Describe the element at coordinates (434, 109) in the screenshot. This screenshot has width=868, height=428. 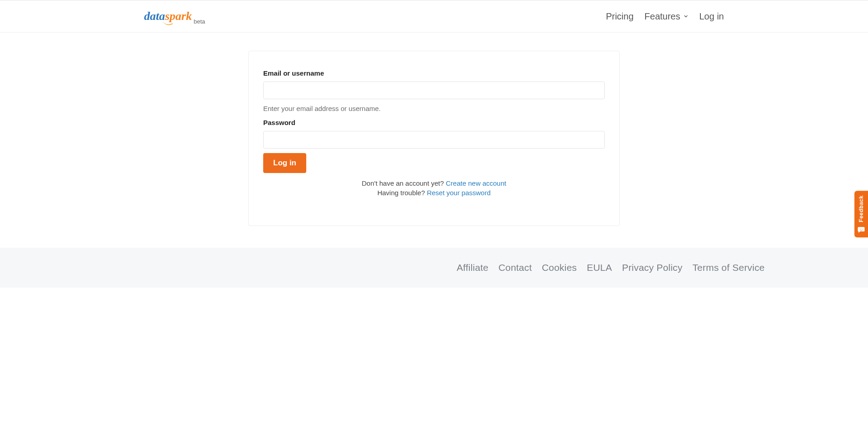
I see `email-help-text: Enter your email address or username.` at that location.